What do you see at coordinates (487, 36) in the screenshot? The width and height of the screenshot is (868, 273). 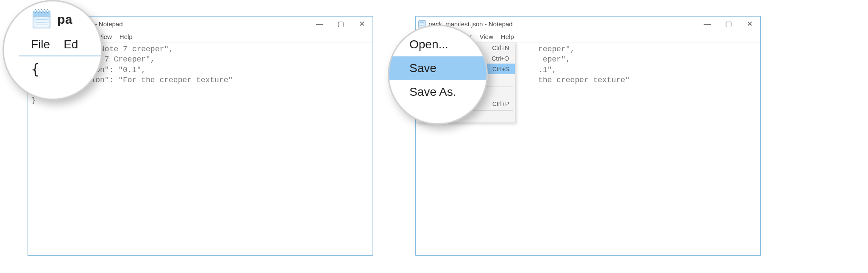 I see `menu-view: View` at bounding box center [487, 36].